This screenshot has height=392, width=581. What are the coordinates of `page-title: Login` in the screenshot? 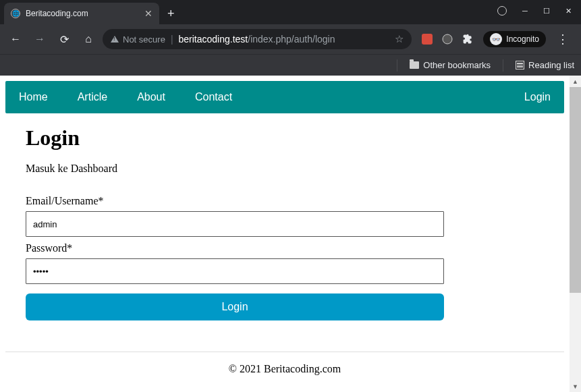 It's located at (285, 138).